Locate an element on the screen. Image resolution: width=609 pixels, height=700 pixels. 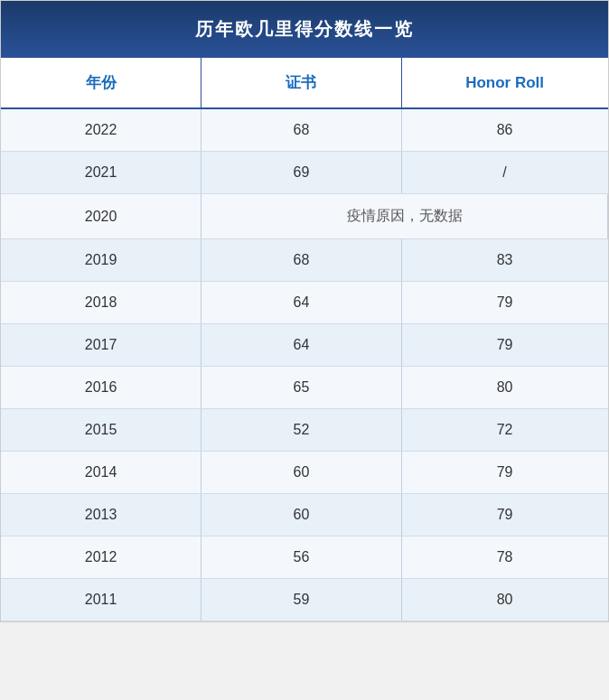
cell-year: 2020 is located at coordinates (101, 217).